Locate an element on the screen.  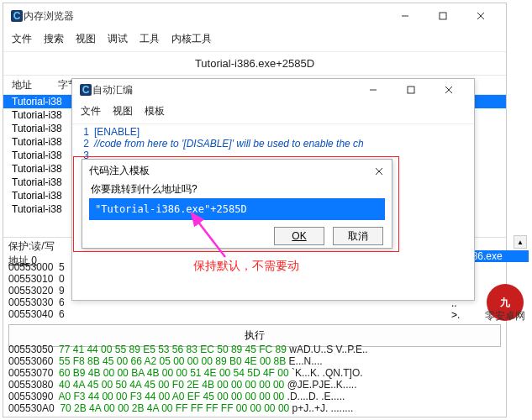
watermark-logo: 九零安卓网 is located at coordinates (505, 302).